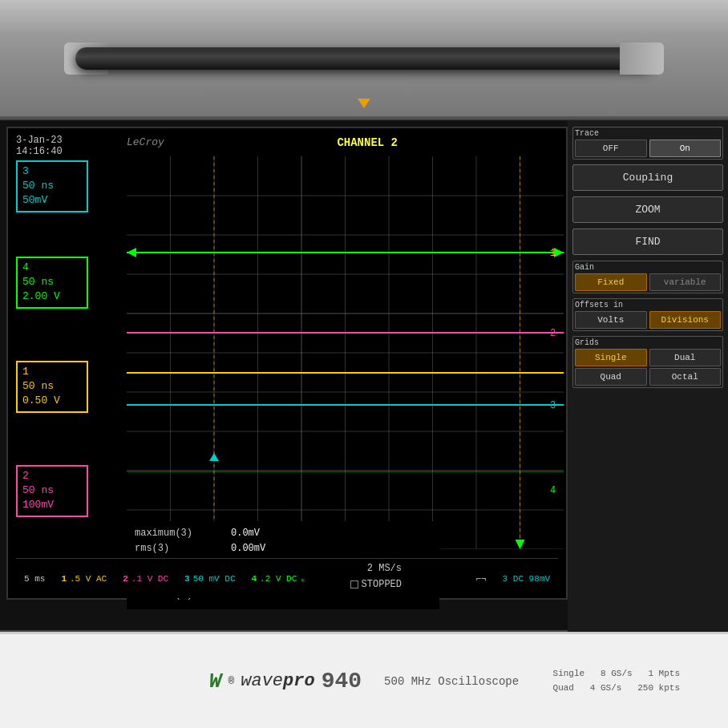 The height and width of the screenshot is (728, 728). I want to click on offsets-btn-row: Volts Divisions, so click(648, 320).